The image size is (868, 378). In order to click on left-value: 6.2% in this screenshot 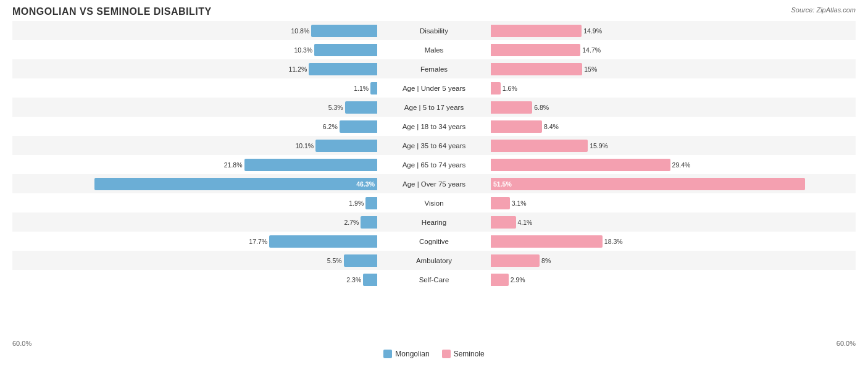, I will do `click(330, 127)`.